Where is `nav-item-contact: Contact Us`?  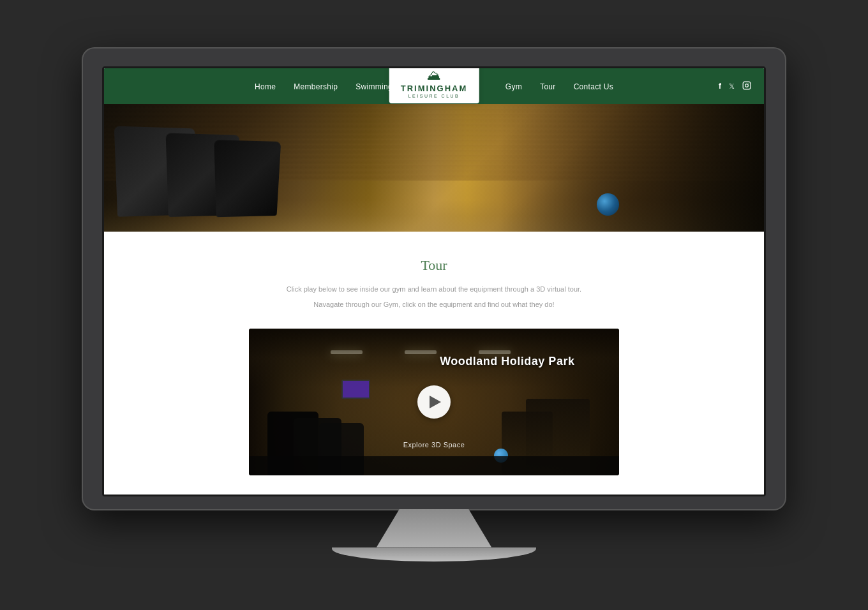
nav-item-contact: Contact Us is located at coordinates (594, 86).